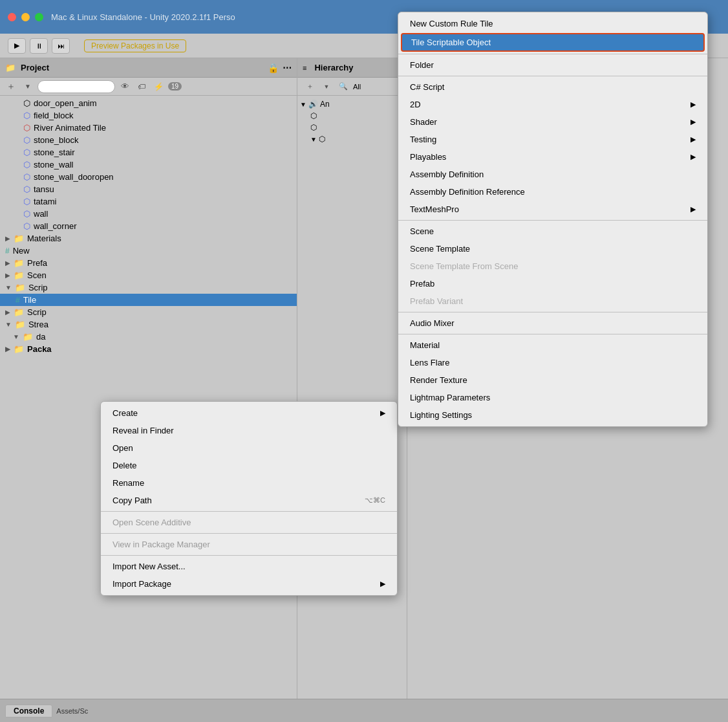  What do you see at coordinates (39, 325) in the screenshot?
I see `folder-name: Strea` at bounding box center [39, 325].